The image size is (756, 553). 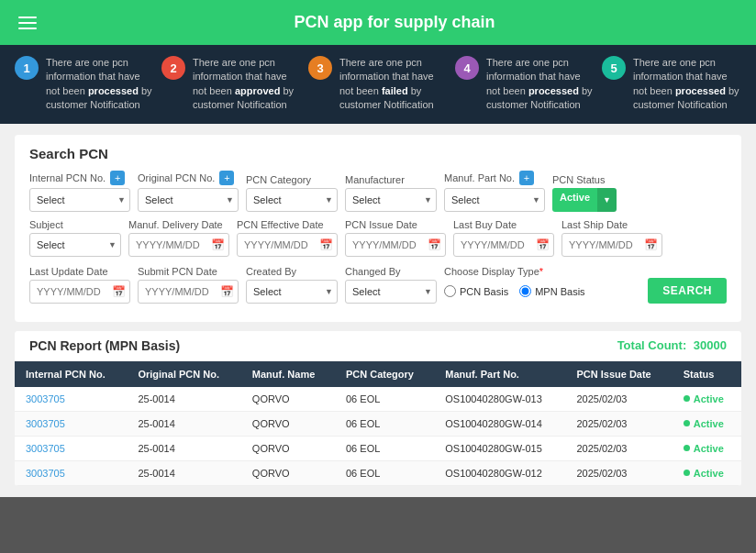 What do you see at coordinates (552, 292) in the screenshot?
I see `mpn-basis-radio-label: MPN Basis` at bounding box center [552, 292].